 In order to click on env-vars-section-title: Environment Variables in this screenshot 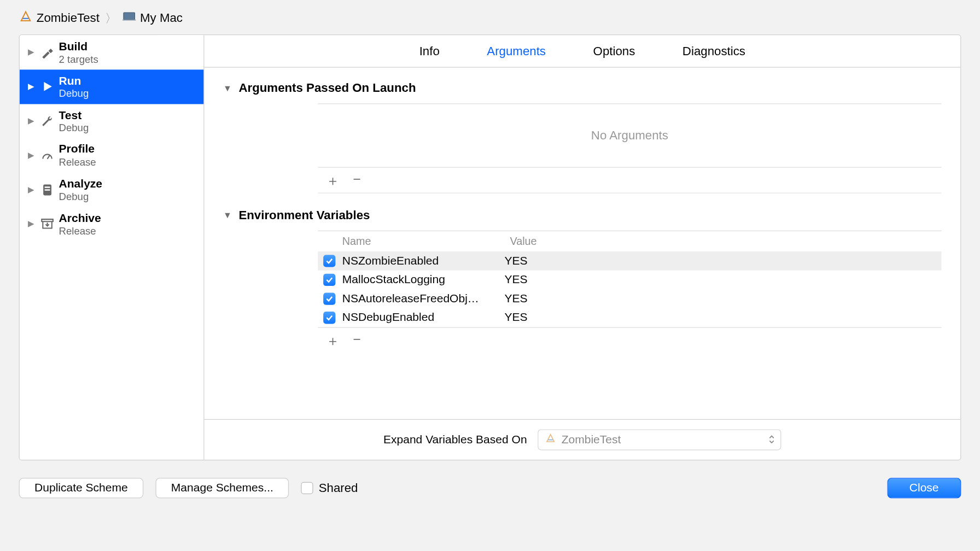, I will do `click(304, 215)`.